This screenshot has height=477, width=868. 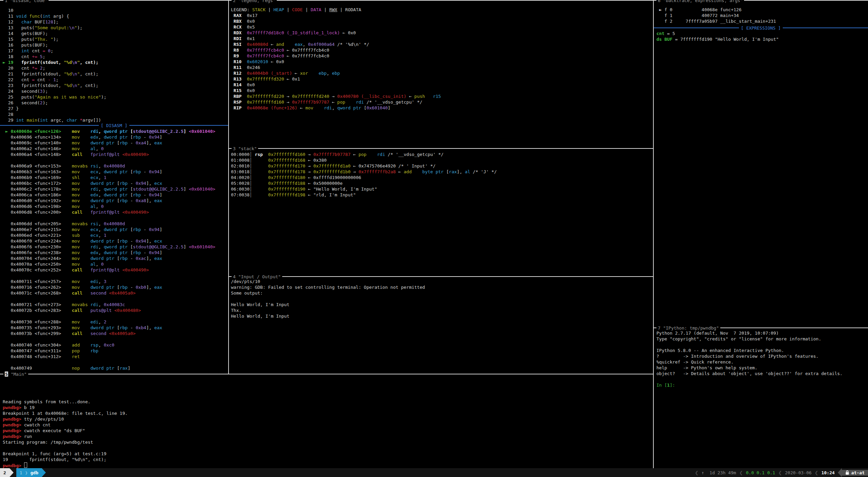 I want to click on status-right: ❮ ↑ 1d 23h 49m ❮ 0.0 0.1 0.1 ❮ 2020-03-0…, so click(x=780, y=473).